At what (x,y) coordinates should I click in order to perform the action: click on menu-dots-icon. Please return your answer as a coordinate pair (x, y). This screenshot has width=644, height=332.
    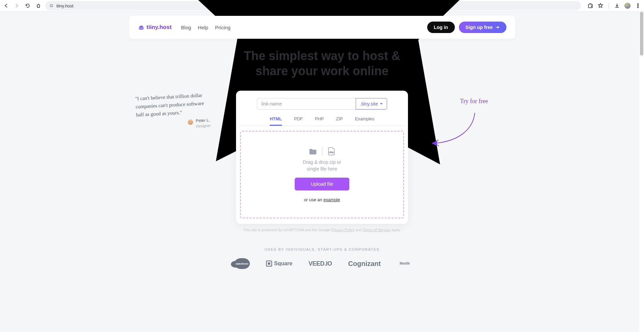
    Looking at the image, I should click on (638, 6).